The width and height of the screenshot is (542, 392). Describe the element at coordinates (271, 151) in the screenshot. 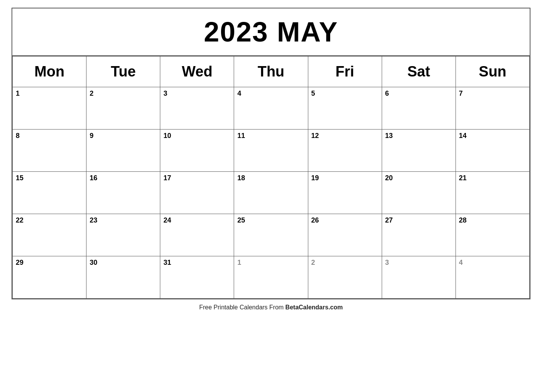

I see `week-row-2: 891011121314` at that location.